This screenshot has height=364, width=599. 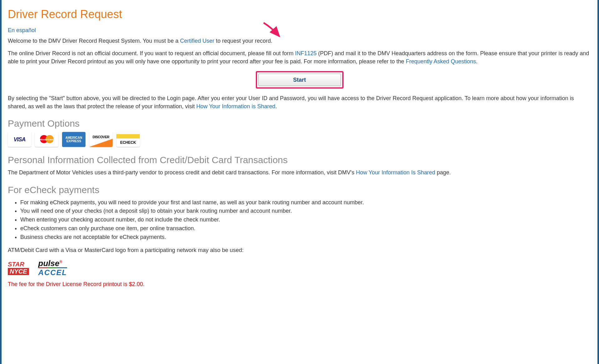 I want to click on info-shared-link-2: How Your Information Is Shared, so click(x=396, y=172).